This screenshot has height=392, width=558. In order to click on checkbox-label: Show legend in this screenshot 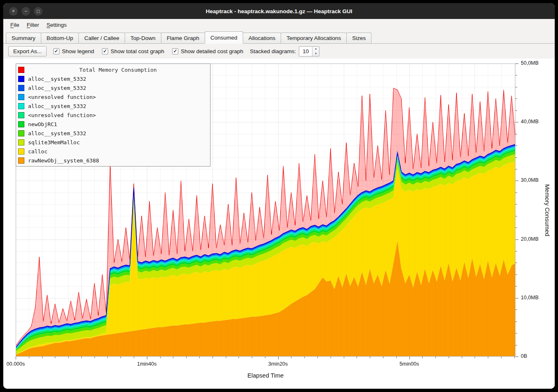, I will do `click(78, 51)`.